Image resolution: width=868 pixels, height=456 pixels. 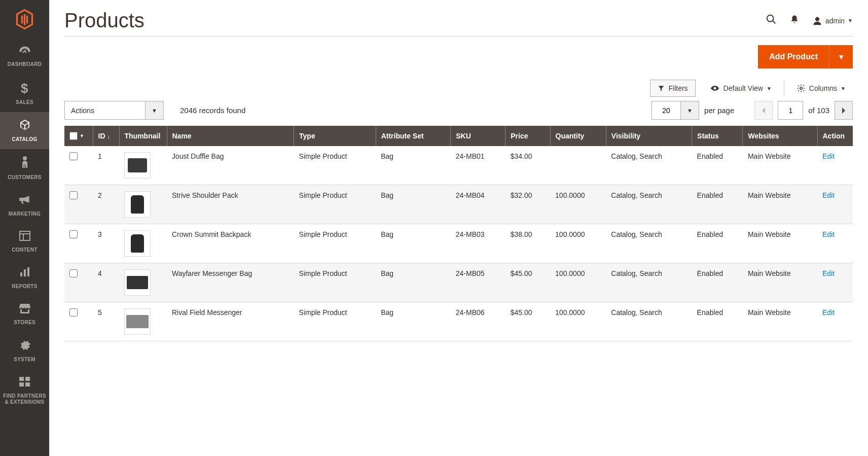 What do you see at coordinates (106, 165) in the screenshot?
I see `cell-id: 1` at bounding box center [106, 165].